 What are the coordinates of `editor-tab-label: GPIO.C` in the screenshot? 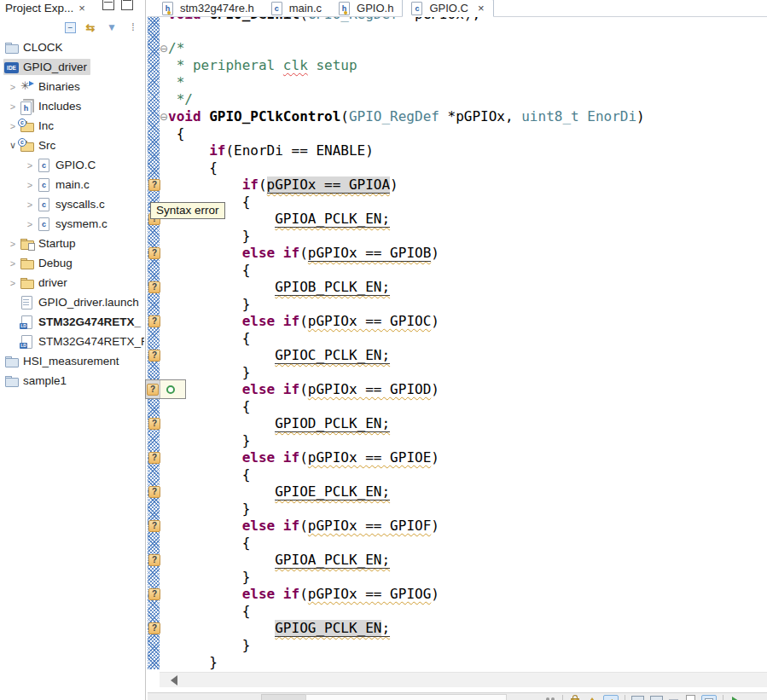 It's located at (449, 9).